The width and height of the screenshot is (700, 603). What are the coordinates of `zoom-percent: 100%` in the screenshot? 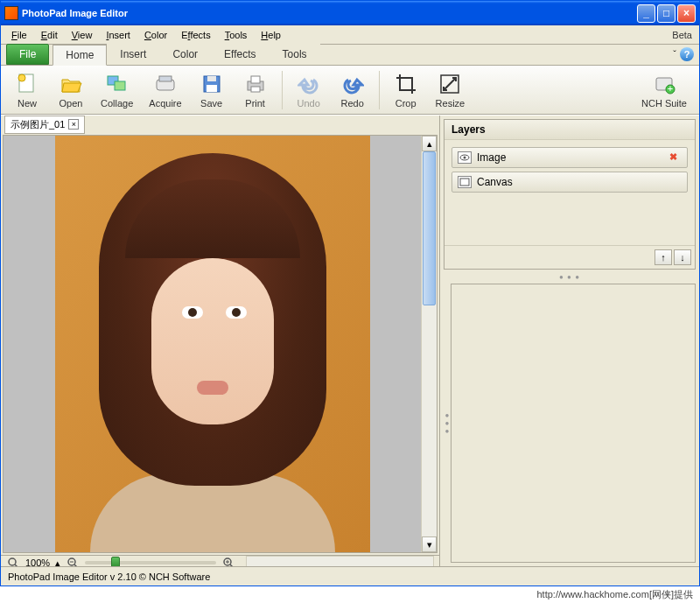 It's located at (38, 562).